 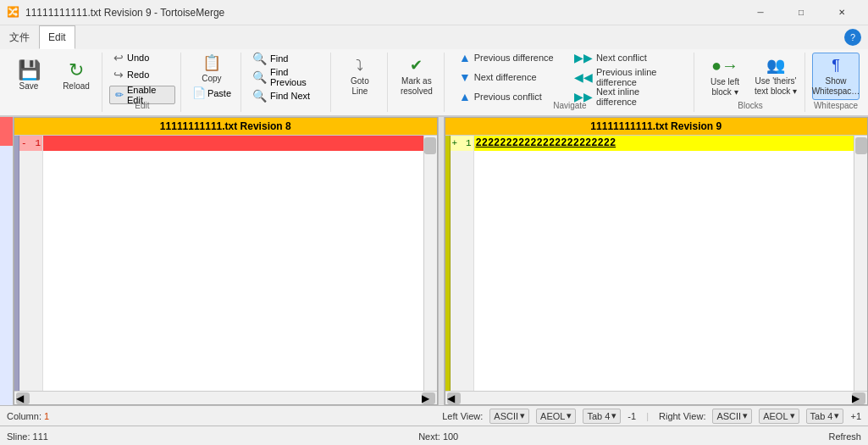 I want to click on statusbar-1: Column: 1 Left View: ASCII ▾ AEOL ▾ Tab …, so click(x=434, y=415).